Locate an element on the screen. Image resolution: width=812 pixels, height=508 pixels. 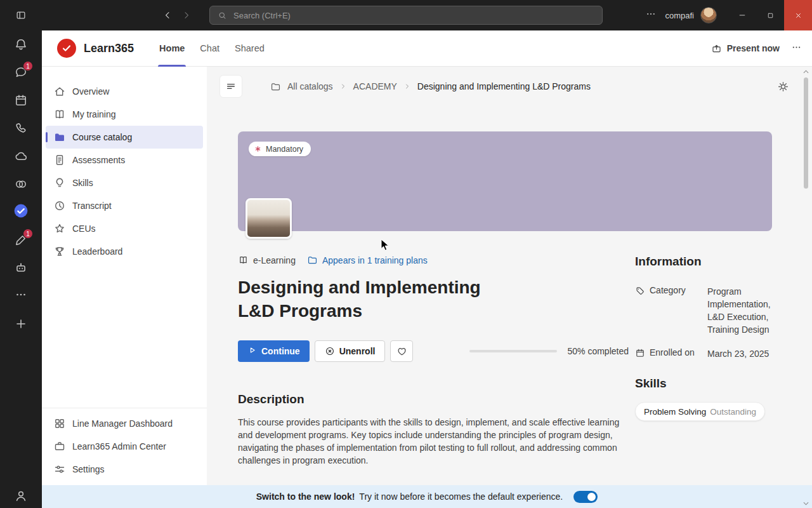
rail-calls is located at coordinates (21, 128).